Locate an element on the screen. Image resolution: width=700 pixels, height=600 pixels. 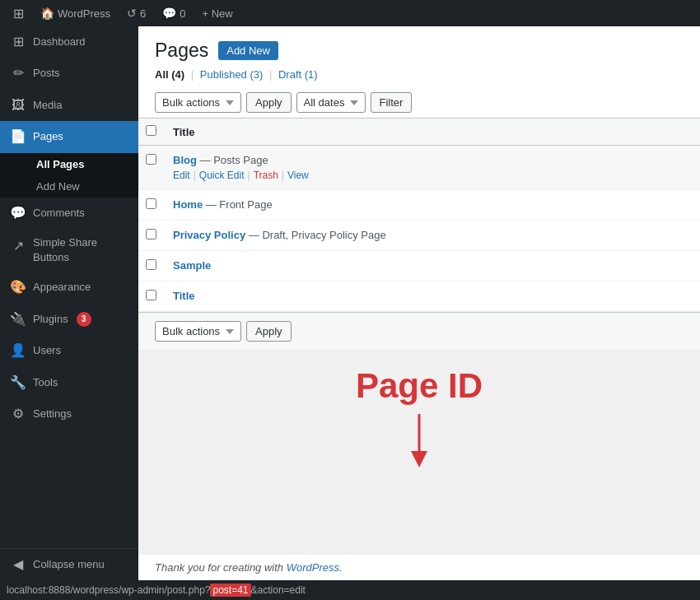
view-link-blog: View is located at coordinates (298, 175).